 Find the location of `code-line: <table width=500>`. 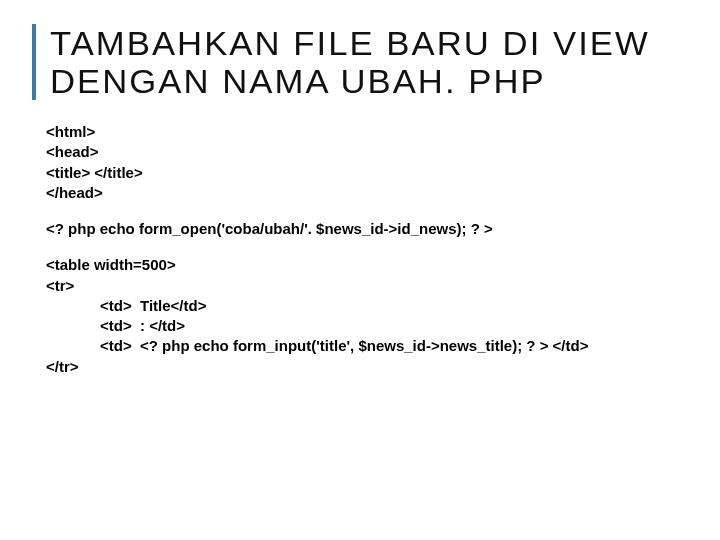

code-line: <table width=500> is located at coordinates (358, 265).